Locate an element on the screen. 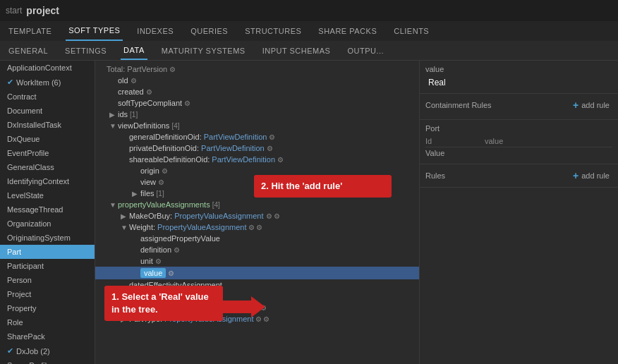 This screenshot has width=618, height=364. sidebar-item-workitem: ✔ WorkItem (6) is located at coordinates (47, 82).